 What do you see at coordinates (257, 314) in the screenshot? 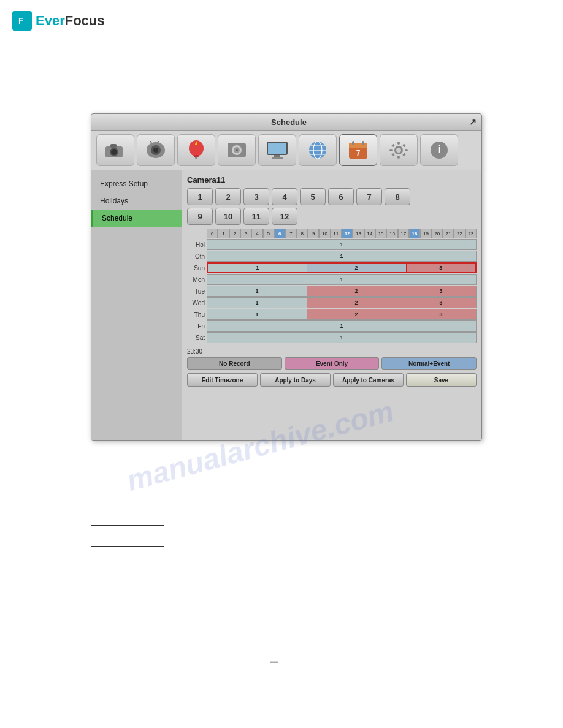
I see `seg-thu-1: 1` at bounding box center [257, 314].